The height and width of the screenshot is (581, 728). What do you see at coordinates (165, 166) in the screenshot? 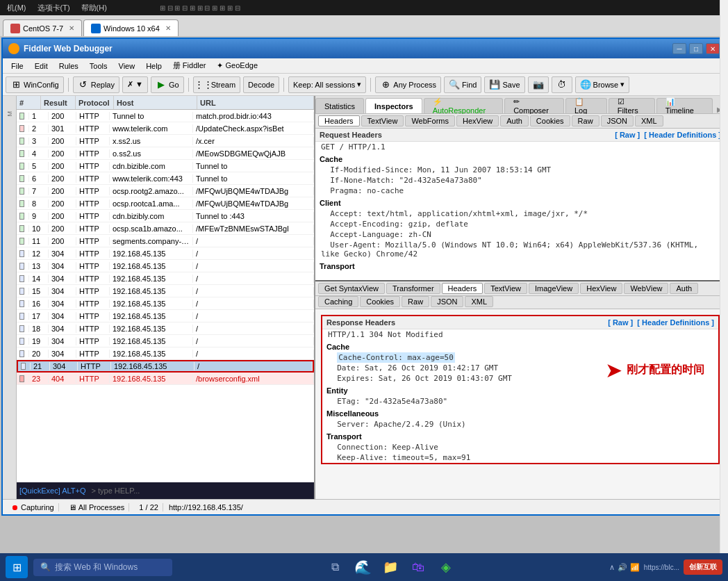
I see `session-row-5: 5200HTTPcdn.bizible.comTunnel to` at bounding box center [165, 166].